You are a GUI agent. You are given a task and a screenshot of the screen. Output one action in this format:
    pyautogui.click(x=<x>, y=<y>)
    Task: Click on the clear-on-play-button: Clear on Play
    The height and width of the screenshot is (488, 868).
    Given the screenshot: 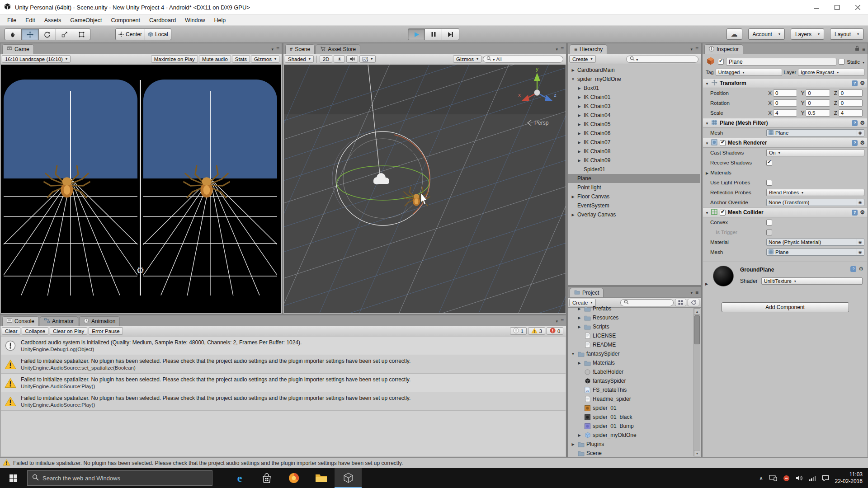 What is the action you would take?
    pyautogui.click(x=69, y=331)
    